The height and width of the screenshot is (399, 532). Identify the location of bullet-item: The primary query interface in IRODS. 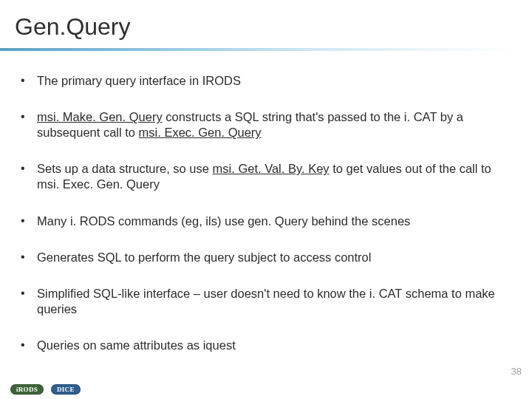
(265, 81).